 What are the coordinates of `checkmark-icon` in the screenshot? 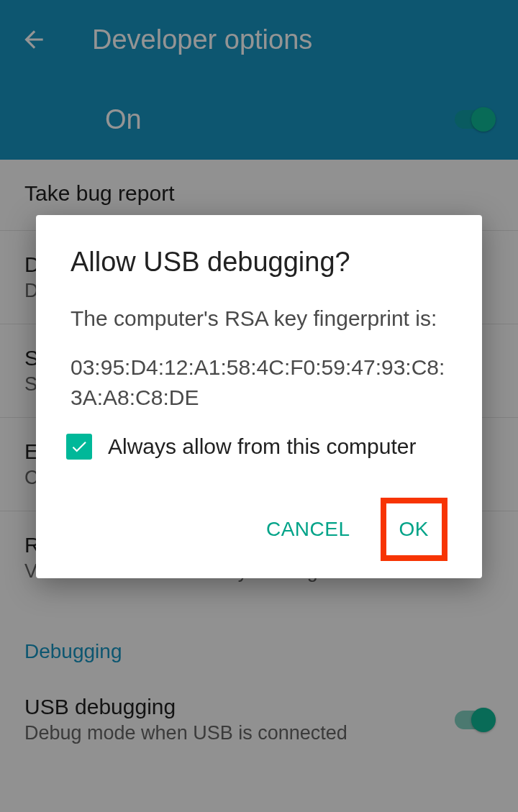 It's located at (79, 447).